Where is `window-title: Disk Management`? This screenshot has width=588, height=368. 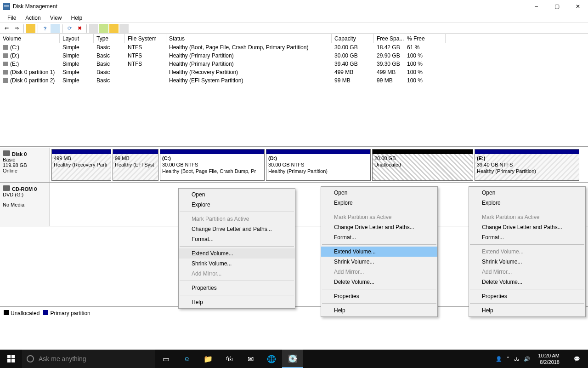 window-title: Disk Management is located at coordinates (35, 6).